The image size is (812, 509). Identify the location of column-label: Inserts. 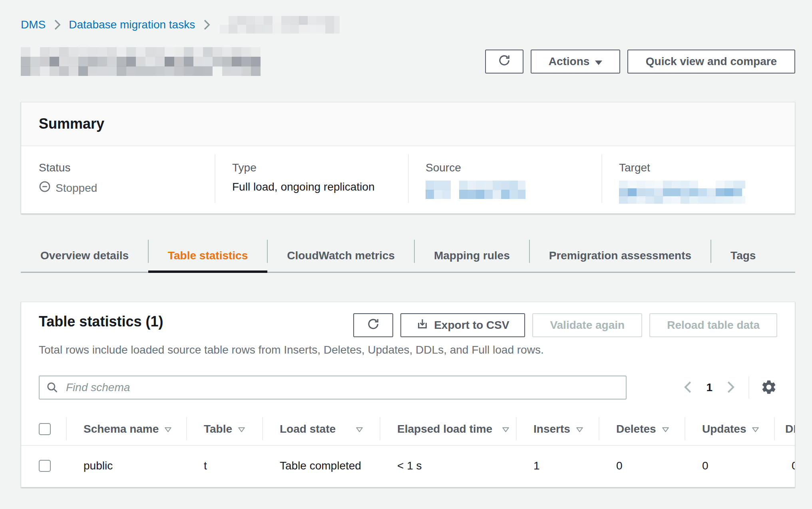
(552, 429).